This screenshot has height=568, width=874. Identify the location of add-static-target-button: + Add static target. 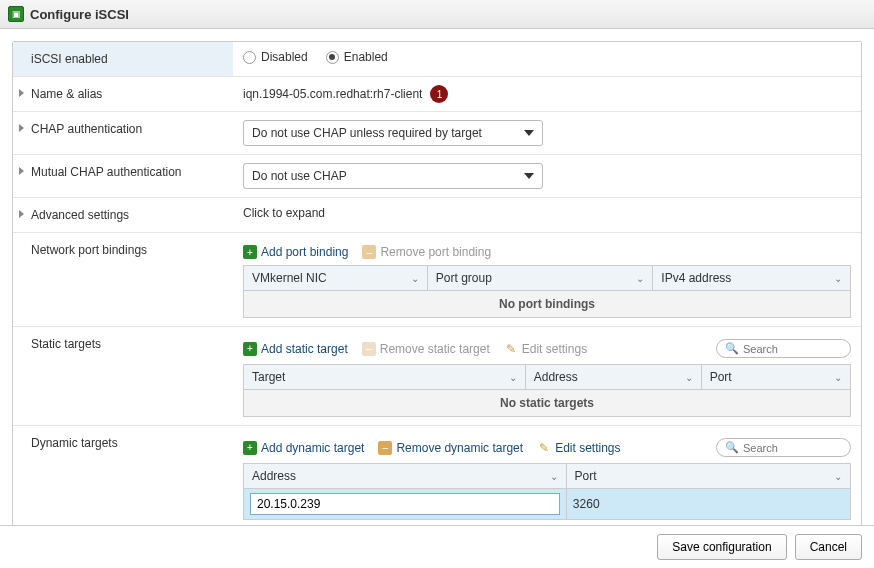
(296, 349).